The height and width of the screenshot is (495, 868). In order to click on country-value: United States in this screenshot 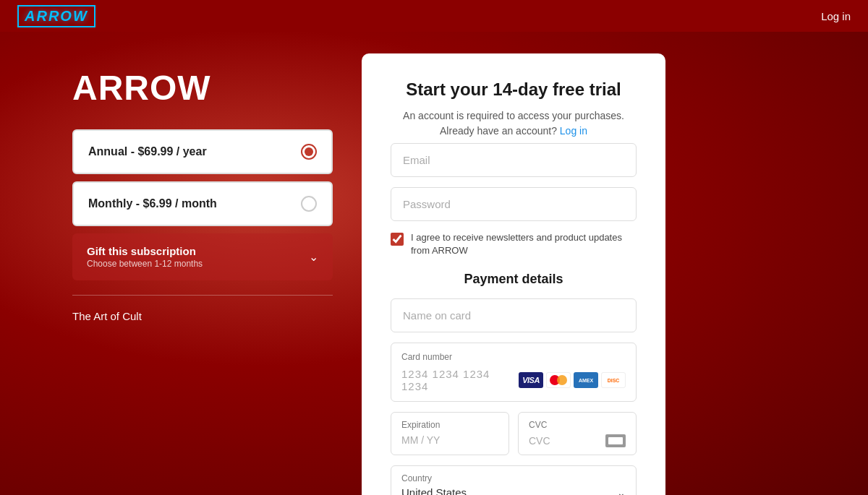, I will do `click(434, 491)`.